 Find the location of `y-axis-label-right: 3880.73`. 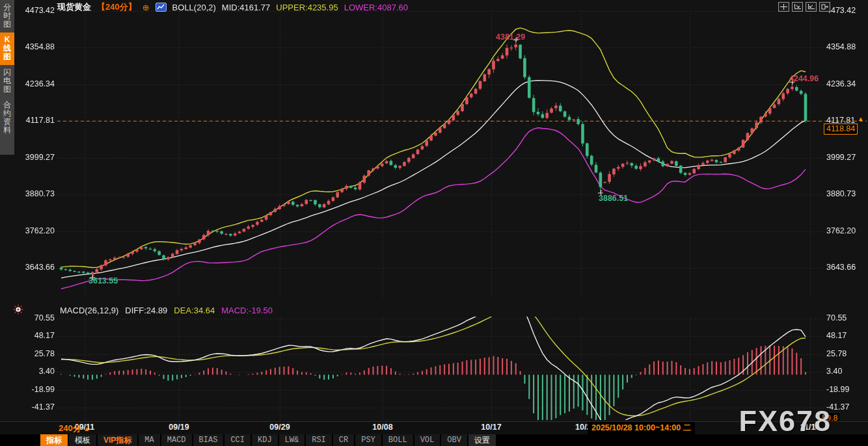

y-axis-label-right: 3880.73 is located at coordinates (843, 194).